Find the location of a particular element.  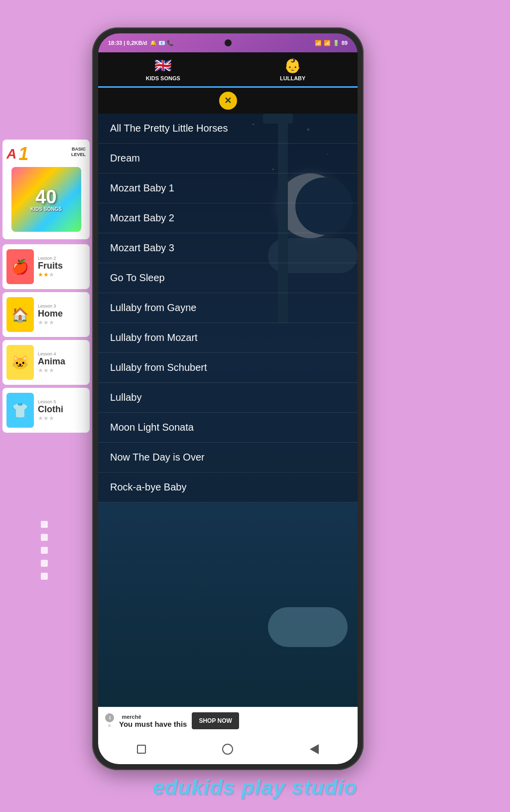

a1-letter: A is located at coordinates (11, 154).